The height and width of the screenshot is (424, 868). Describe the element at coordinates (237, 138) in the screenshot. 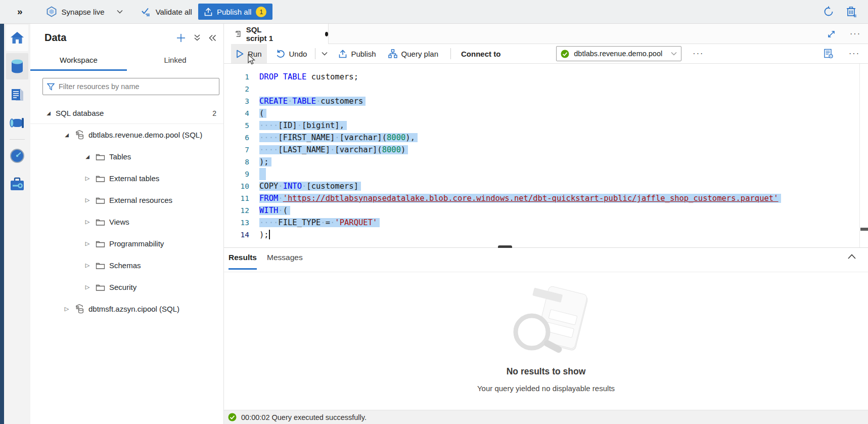

I see `line-number: 6` at that location.